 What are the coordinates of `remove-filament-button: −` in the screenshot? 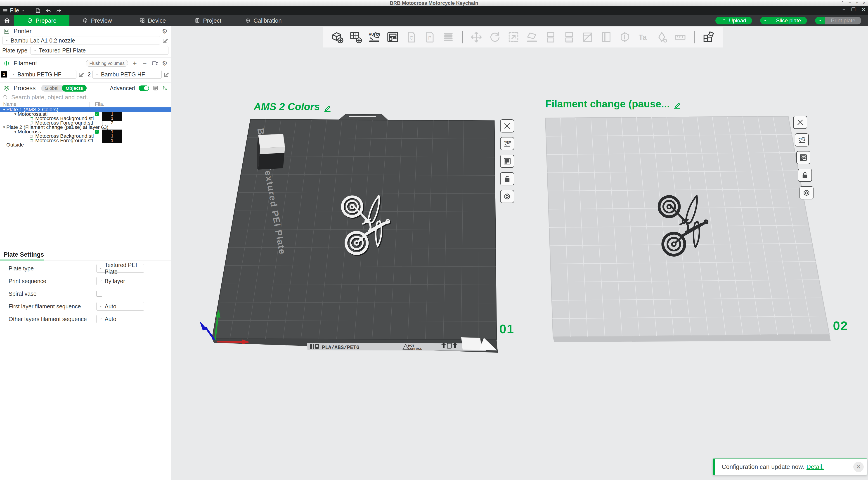 It's located at (145, 63).